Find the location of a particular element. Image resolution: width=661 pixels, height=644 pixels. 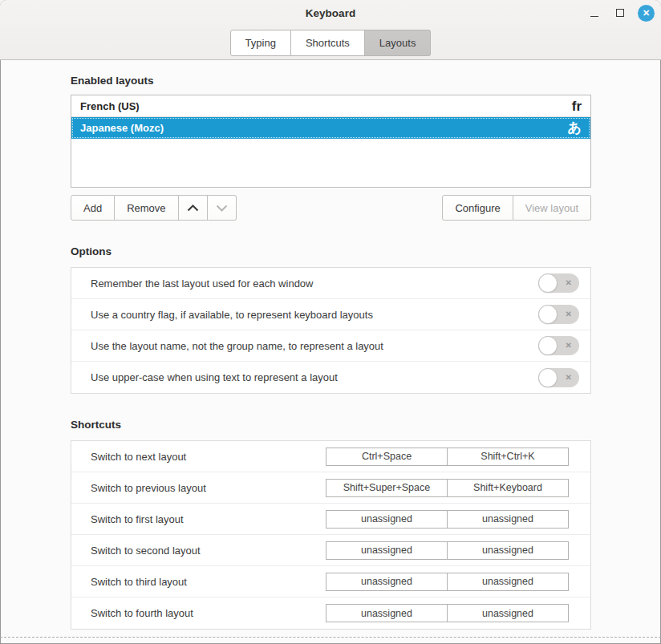

option-row: Use the layout name, not the group name,… is located at coordinates (330, 346).